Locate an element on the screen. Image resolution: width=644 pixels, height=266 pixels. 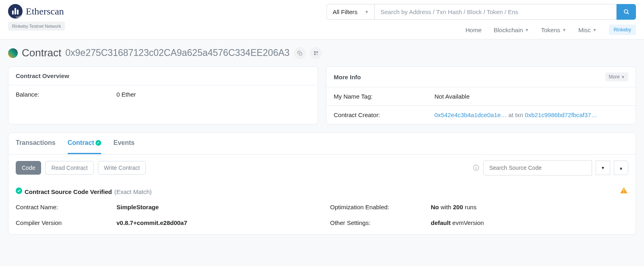
chevron-up-icon: ▴ is located at coordinates (621, 168).